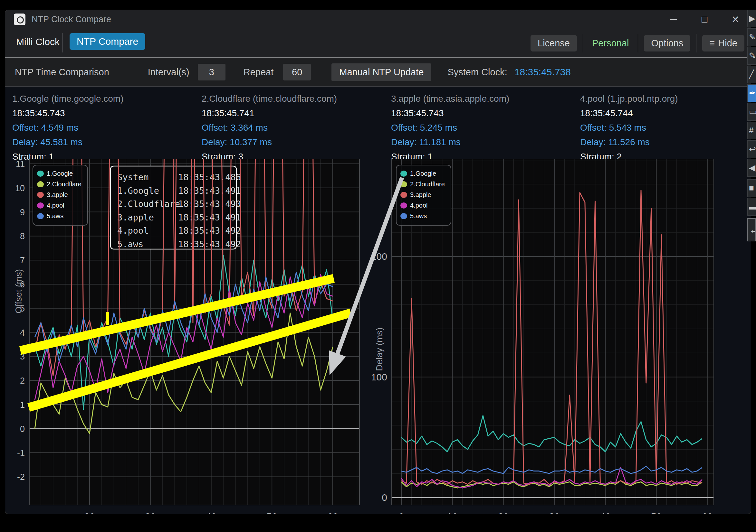 Image resolution: width=756 pixels, height=532 pixels. What do you see at coordinates (666, 142) in the screenshot?
I see `server-delay: Delay: 11.526 ms` at bounding box center [666, 142].